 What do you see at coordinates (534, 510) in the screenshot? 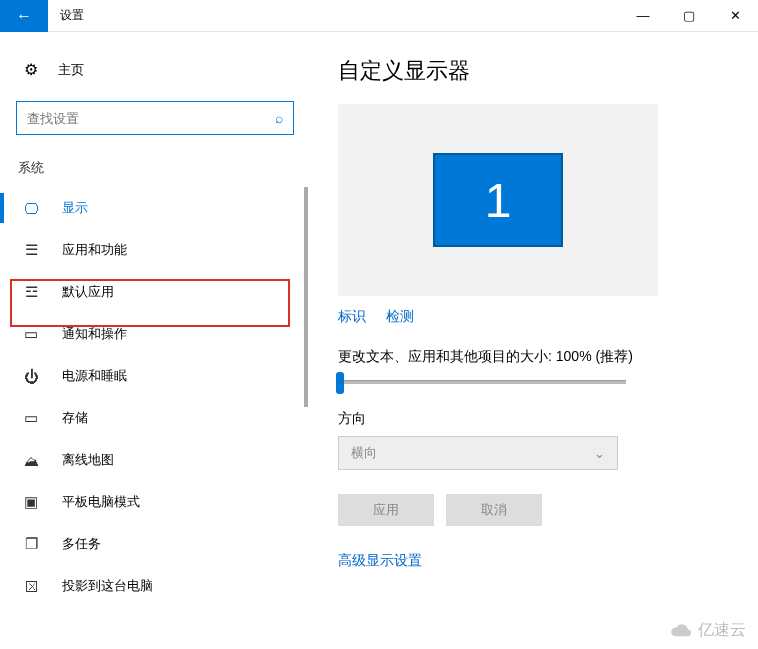
I see `action-buttons: 应用 取消` at bounding box center [534, 510].